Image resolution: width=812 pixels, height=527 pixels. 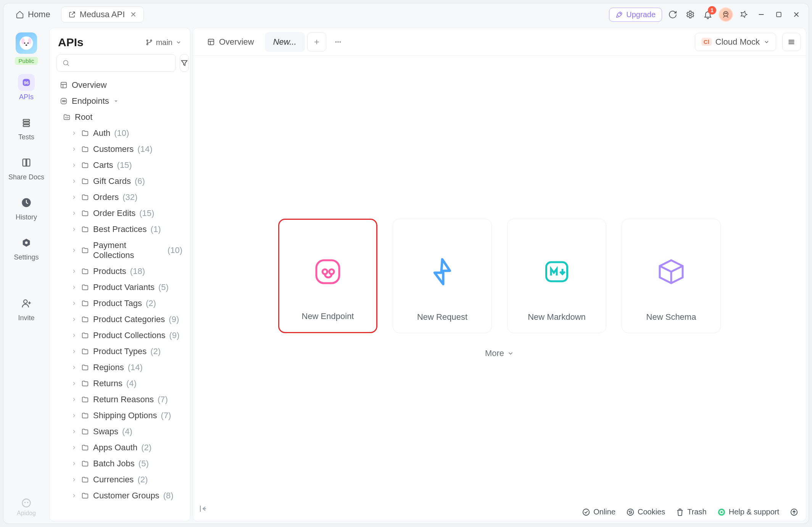 What do you see at coordinates (121, 85) in the screenshot?
I see `tree-overview: Overview` at bounding box center [121, 85].